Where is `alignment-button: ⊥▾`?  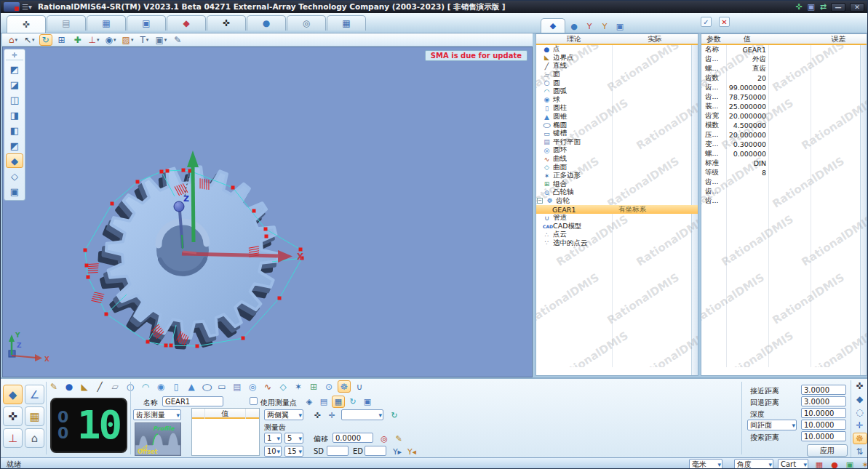
alignment-button: ⊥▾ is located at coordinates (95, 40).